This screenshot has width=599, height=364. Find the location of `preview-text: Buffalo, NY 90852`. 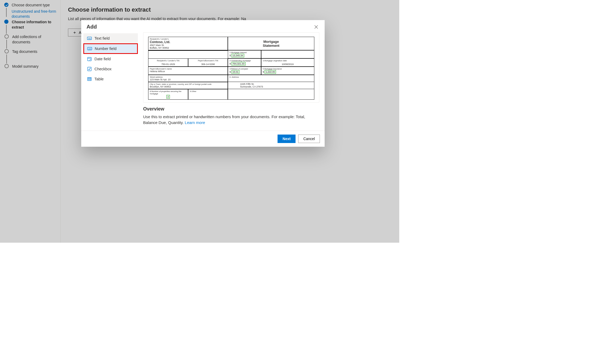

preview-text: Buffalo, NY 90852 is located at coordinates (188, 48).